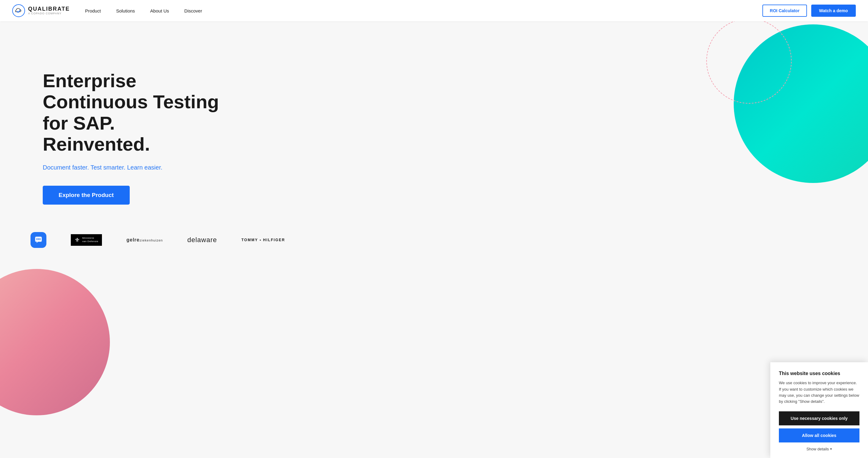 Image resolution: width=868 pixels, height=458 pixels. Describe the element at coordinates (145, 240) in the screenshot. I see `gelre-logo: gelreziekenhuizen` at that location.